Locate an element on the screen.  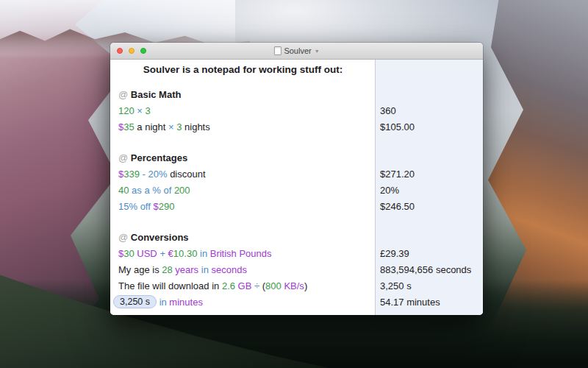
expression-cell: @ Conversions is located at coordinates (243, 238).